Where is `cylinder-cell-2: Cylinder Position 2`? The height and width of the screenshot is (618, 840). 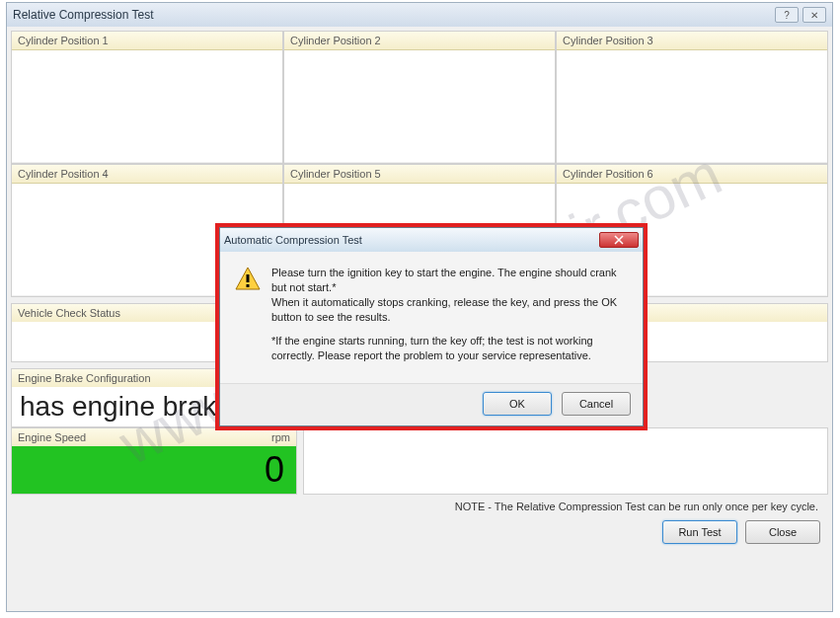 cylinder-cell-2: Cylinder Position 2 is located at coordinates (420, 97).